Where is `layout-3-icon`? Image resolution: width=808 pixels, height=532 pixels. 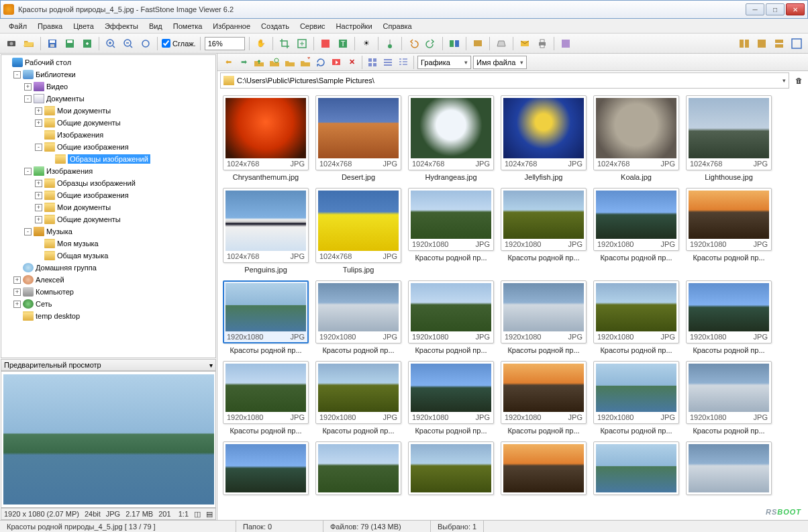 layout-3-icon is located at coordinates (779, 44).